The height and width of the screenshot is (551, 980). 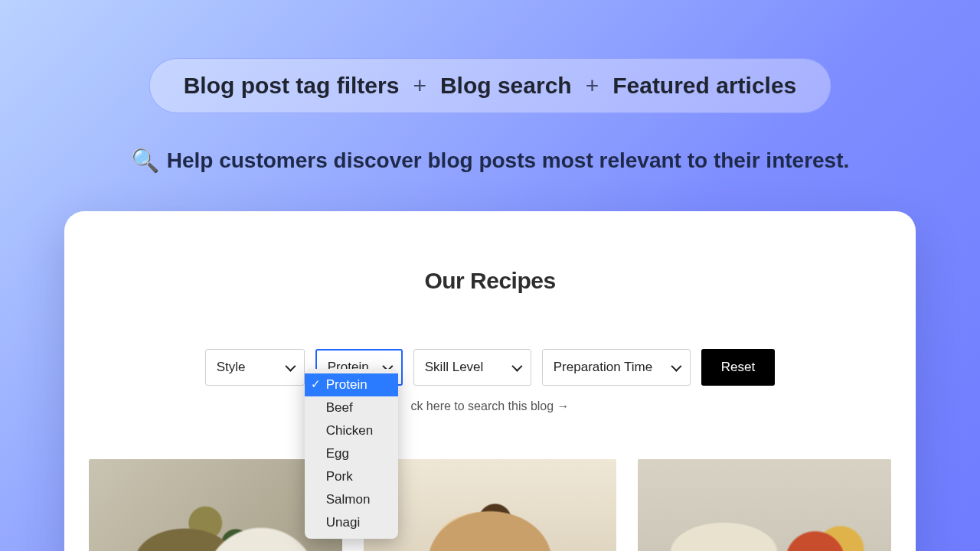 I want to click on style-select-label: Style, so click(x=231, y=367).